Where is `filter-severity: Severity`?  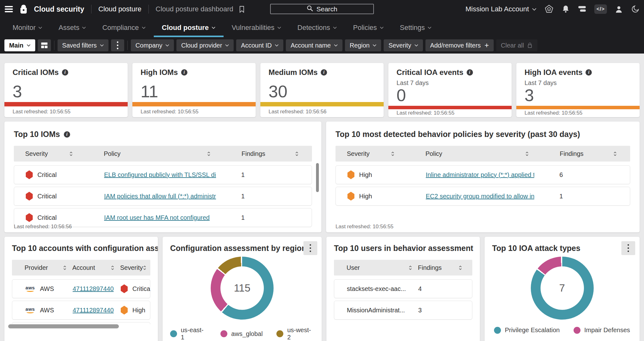
filter-severity: Severity is located at coordinates (403, 45).